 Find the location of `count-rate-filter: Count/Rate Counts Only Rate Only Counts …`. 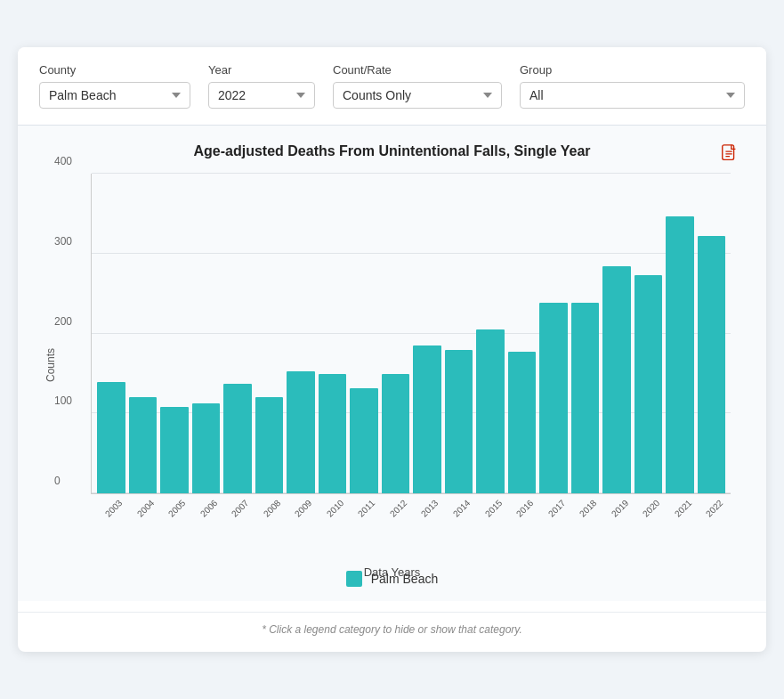

count-rate-filter: Count/Rate Counts Only Rate Only Counts … is located at coordinates (417, 85).